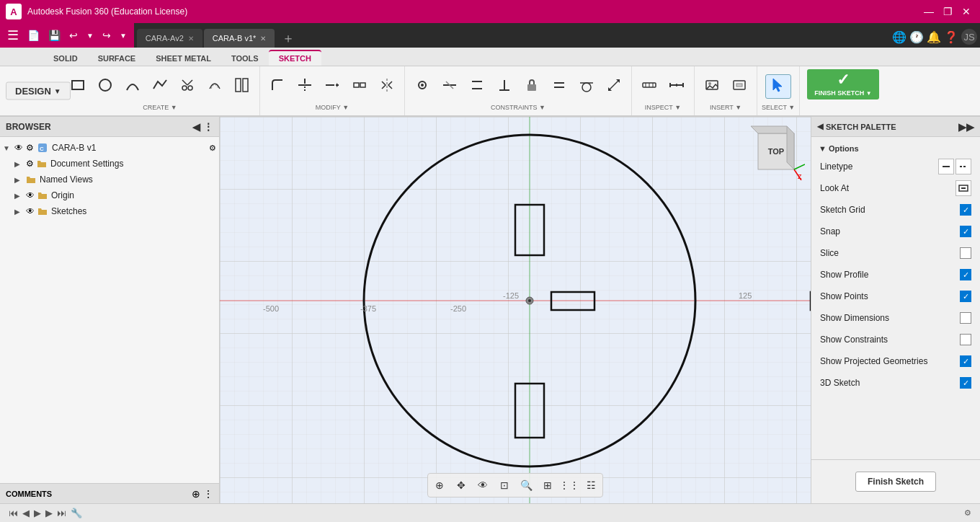 This screenshot has height=522, width=980. Describe the element at coordinates (504, 87) in the screenshot. I see `perpendicular-btn` at that location.